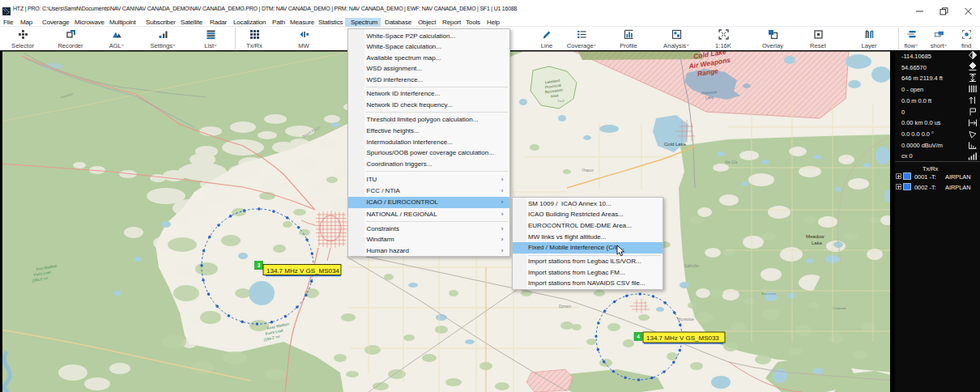  What do you see at coordinates (769, 293) in the screenshot?
I see `svg-text: Barschne` at bounding box center [769, 293].